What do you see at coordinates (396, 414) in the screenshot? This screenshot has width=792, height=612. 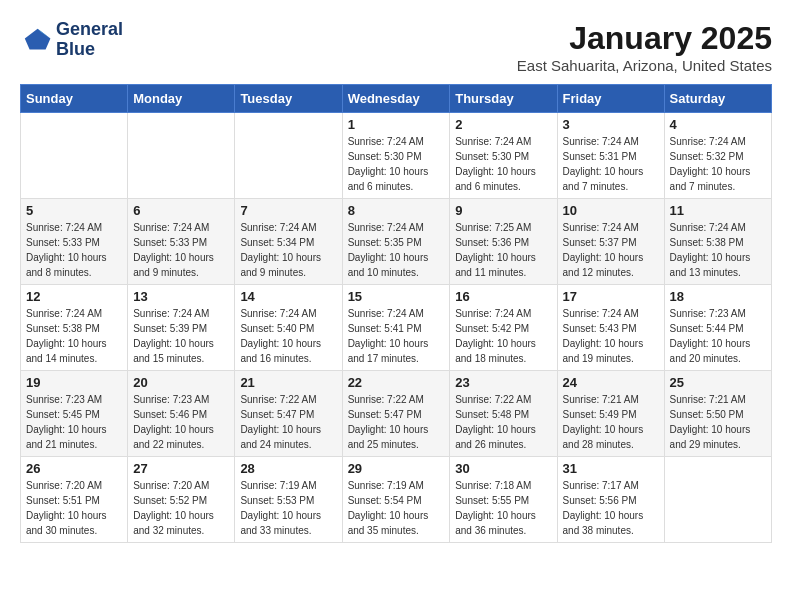 I see `calendar-cell: 22Sunrise: 7:22 AM Sunset: 5:47 PM Dayli…` at bounding box center [396, 414].